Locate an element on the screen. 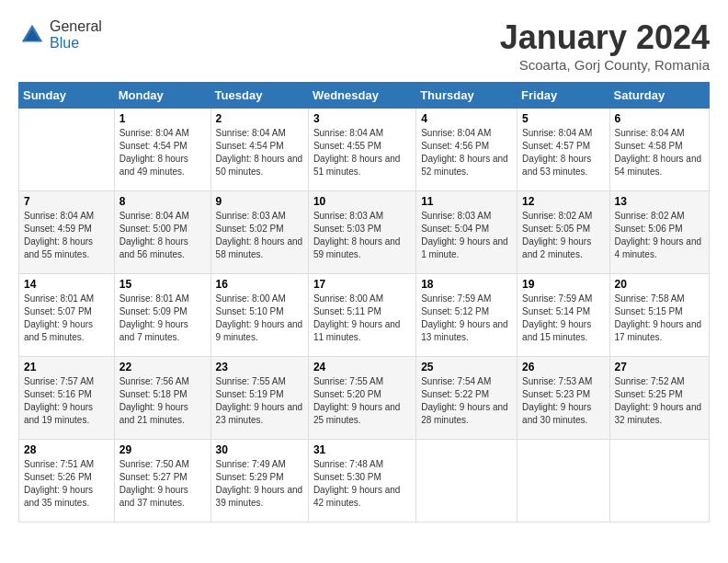 The width and height of the screenshot is (728, 563). calendar-cell: 20 Sunrise: 7:58 AM Sunset: 5:15 PM Dayl… is located at coordinates (659, 316).